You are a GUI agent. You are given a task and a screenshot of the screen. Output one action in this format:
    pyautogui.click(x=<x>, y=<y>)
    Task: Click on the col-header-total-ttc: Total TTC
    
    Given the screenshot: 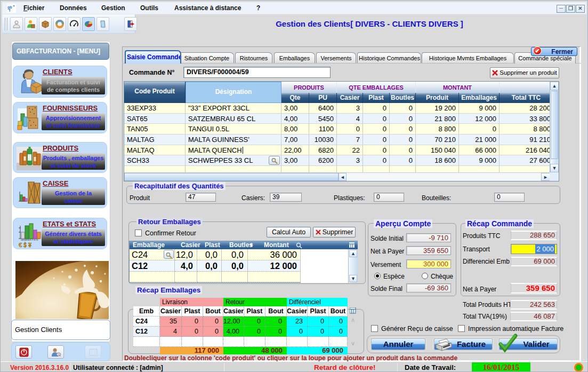 What is the action you would take?
    pyautogui.click(x=525, y=98)
    